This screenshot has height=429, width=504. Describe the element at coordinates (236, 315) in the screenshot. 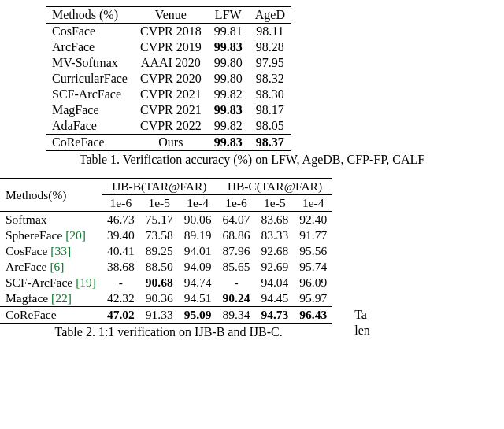

I see `cell-value: 89.34` at that location.